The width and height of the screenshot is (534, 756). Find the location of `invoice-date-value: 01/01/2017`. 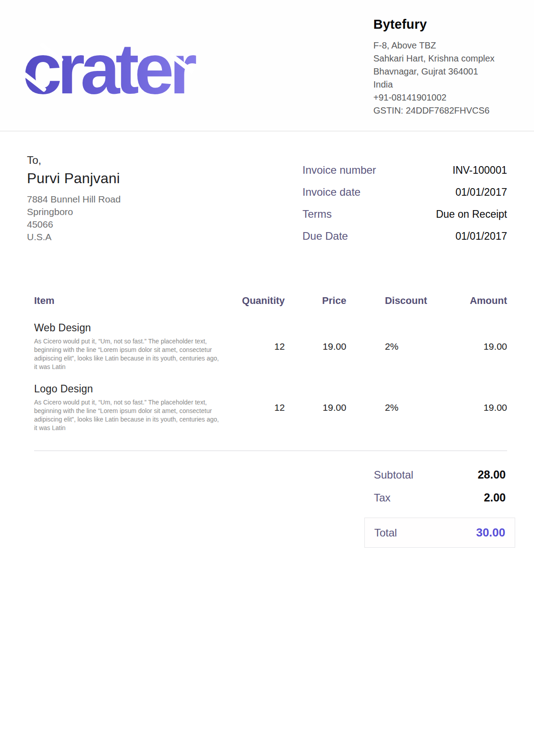

invoice-date-value: 01/01/2017 is located at coordinates (481, 192).